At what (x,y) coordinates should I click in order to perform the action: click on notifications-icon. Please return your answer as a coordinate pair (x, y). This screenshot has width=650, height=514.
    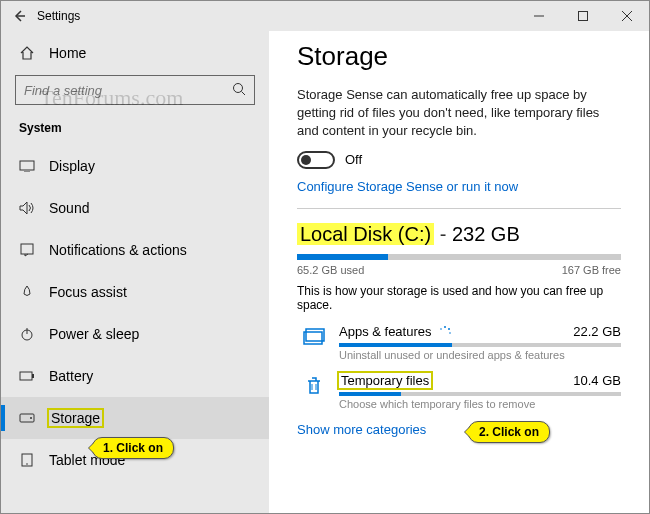
    Looking at the image, I should click on (27, 250).